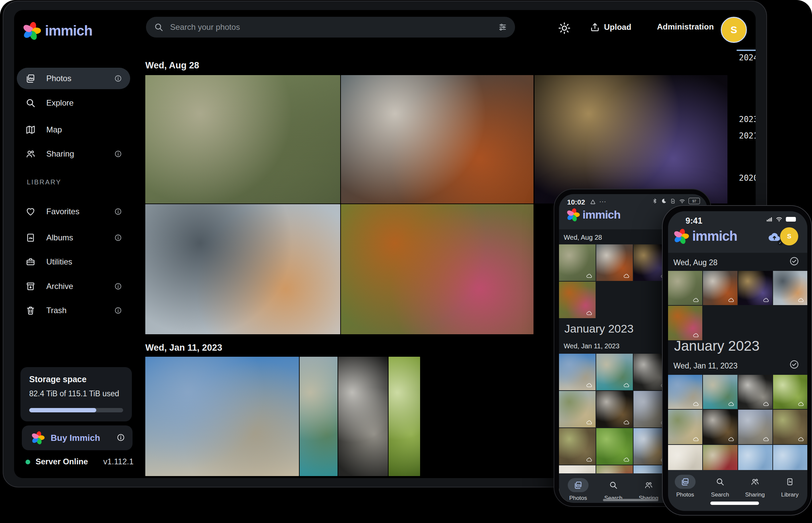 This screenshot has height=523, width=812. What do you see at coordinates (76, 394) in the screenshot?
I see `storage-space-panel: Storage space 82.4 TiB of 115.1 TiB used` at bounding box center [76, 394].